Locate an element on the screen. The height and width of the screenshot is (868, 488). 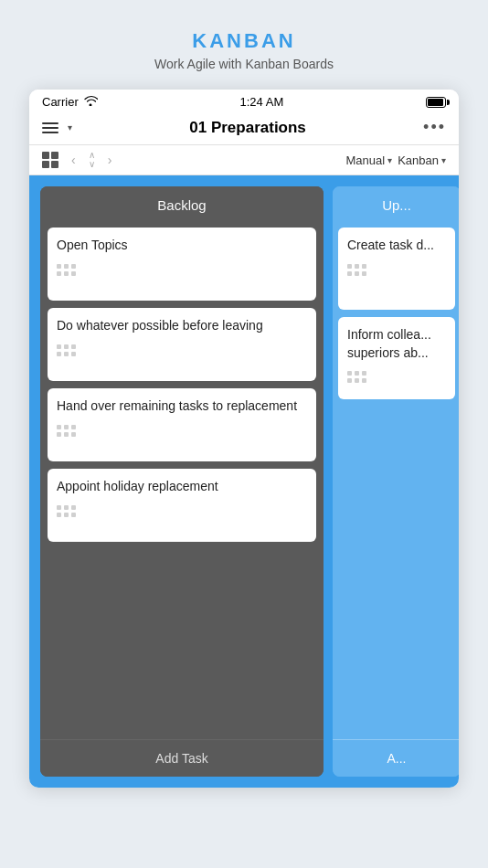
app-subtitle: Work Agile with Kanban Boards is located at coordinates (244, 64).